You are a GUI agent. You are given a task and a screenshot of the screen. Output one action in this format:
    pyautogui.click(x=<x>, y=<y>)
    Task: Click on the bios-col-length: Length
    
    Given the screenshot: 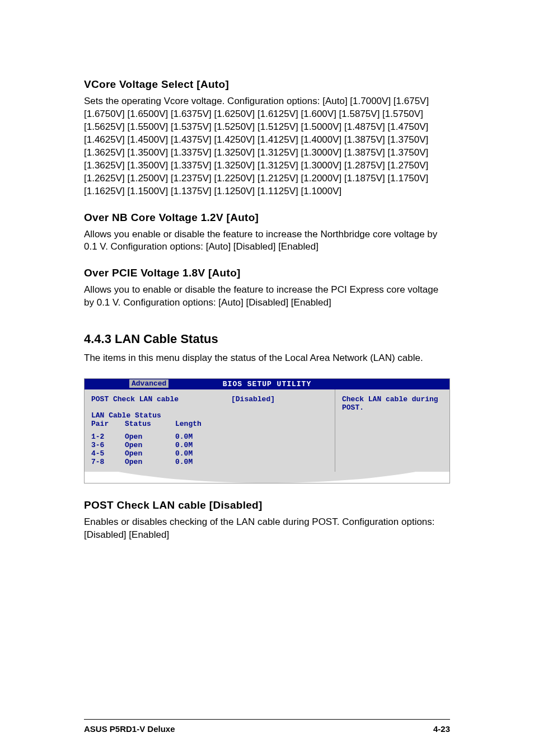 What is the action you would take?
    pyautogui.click(x=192, y=424)
    